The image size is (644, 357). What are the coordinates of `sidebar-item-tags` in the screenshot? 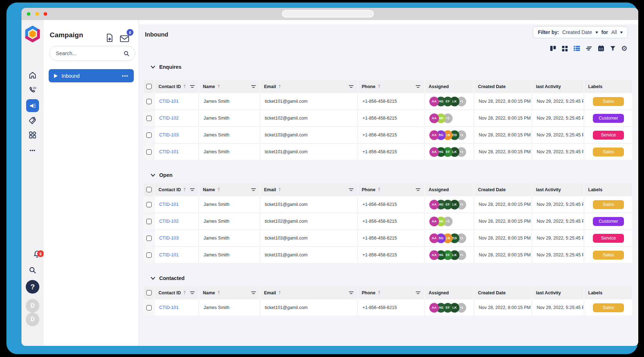 It's located at (33, 121).